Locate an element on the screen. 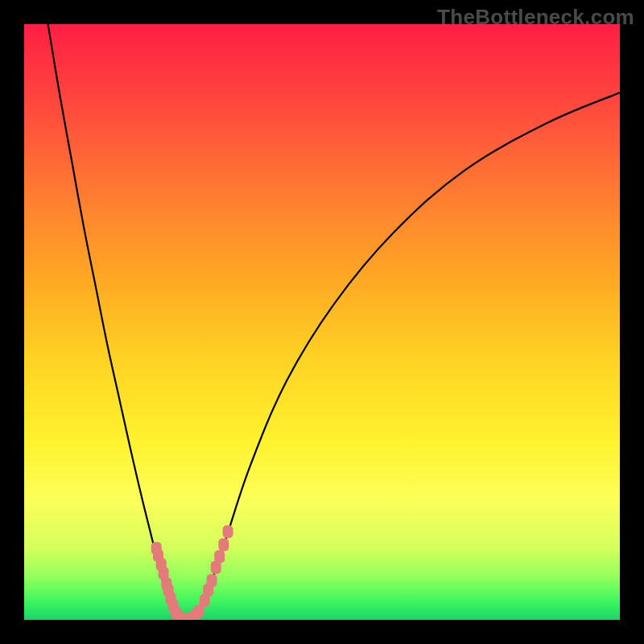 This screenshot has height=644, width=644. watermark-text: TheBottleneck.com is located at coordinates (536, 18).